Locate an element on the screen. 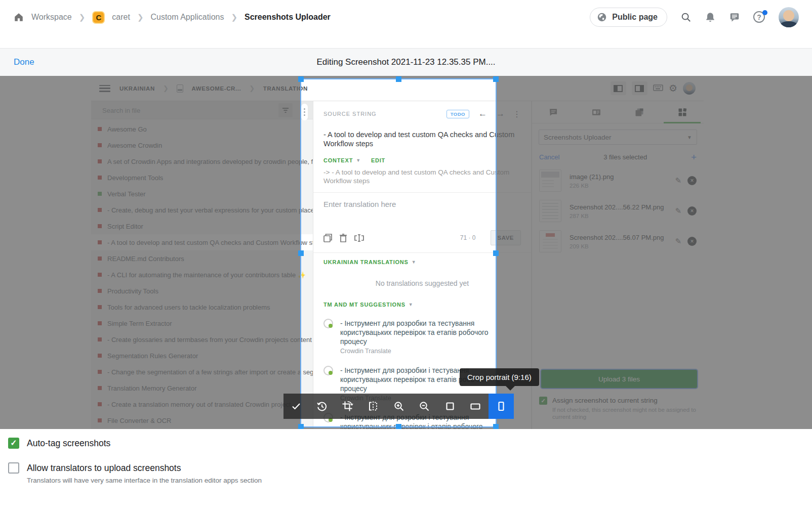 The width and height of the screenshot is (812, 514). allow-translators-label: Allow translators to upload screenshots is located at coordinates (144, 468).